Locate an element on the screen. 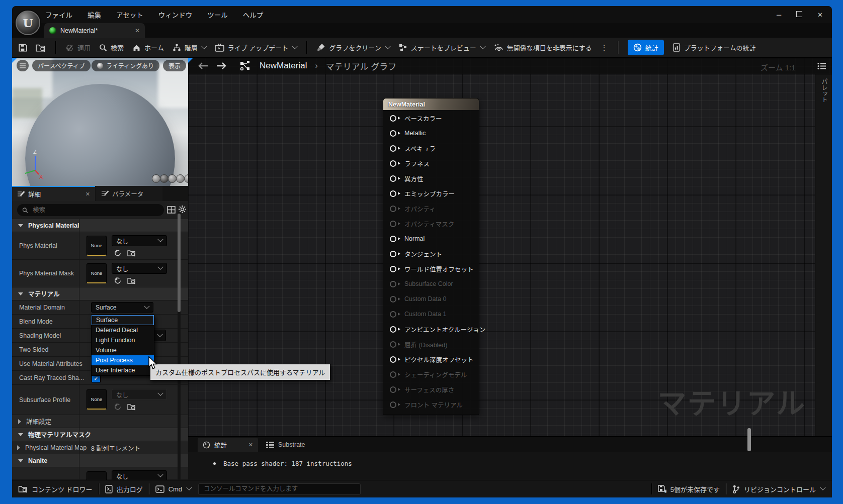  preview-viewport: パースペクティブ ライティングあり 表示 Z X is located at coordinates (100, 122).